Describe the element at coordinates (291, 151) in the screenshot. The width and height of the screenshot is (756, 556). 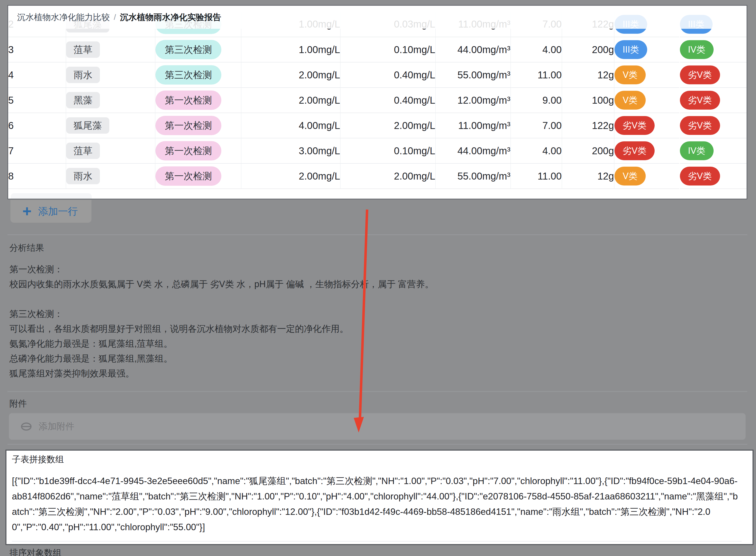
I see `nh-value: 3.00mg/L` at that location.